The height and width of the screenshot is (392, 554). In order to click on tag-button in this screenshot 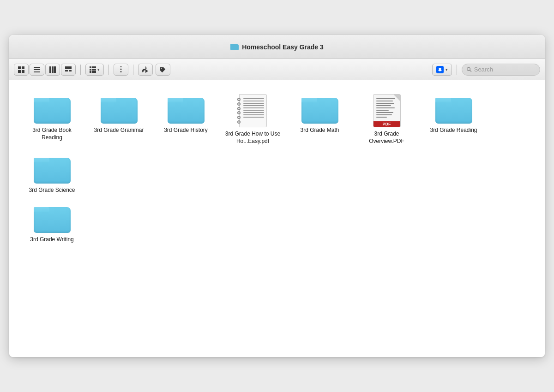, I will do `click(163, 70)`.